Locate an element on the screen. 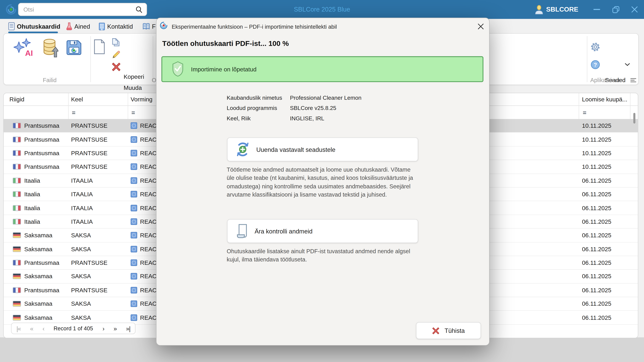 The image size is (644, 362). gear-icon is located at coordinates (596, 47).